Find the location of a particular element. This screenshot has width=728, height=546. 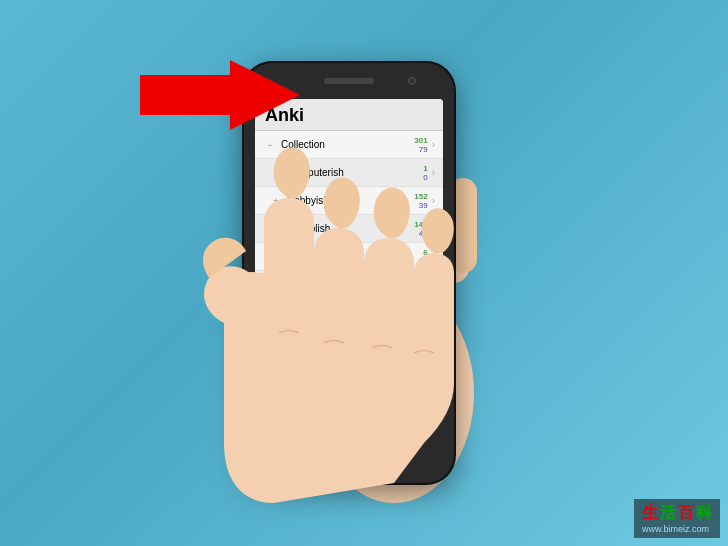

watermark-url: www.bimeiz.com is located at coordinates (677, 529).